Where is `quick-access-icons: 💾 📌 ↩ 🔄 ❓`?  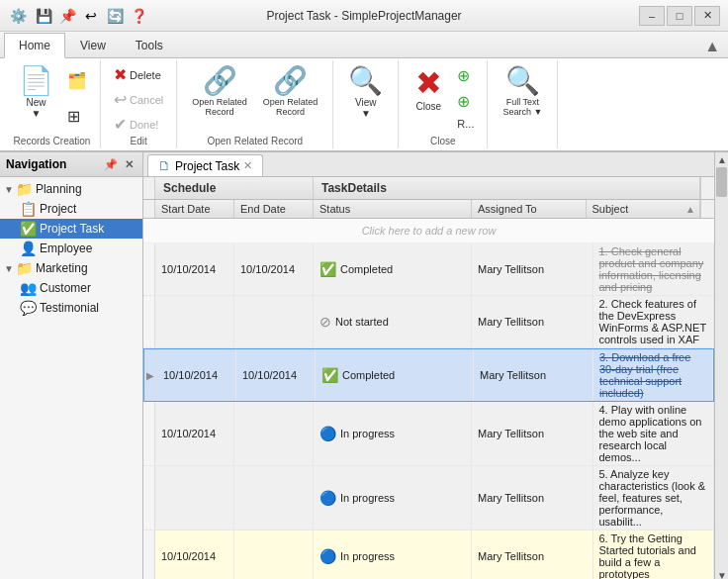
quick-access-icons: 💾 📌 ↩ 🔄 ❓ is located at coordinates (91, 16).